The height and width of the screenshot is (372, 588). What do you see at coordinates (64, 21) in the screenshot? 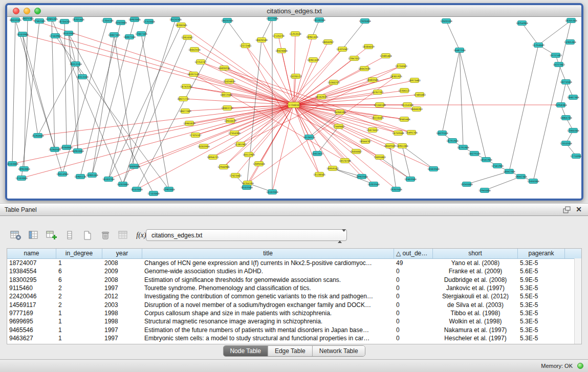
I see `network-node-label: 18704205` at bounding box center [64, 21].